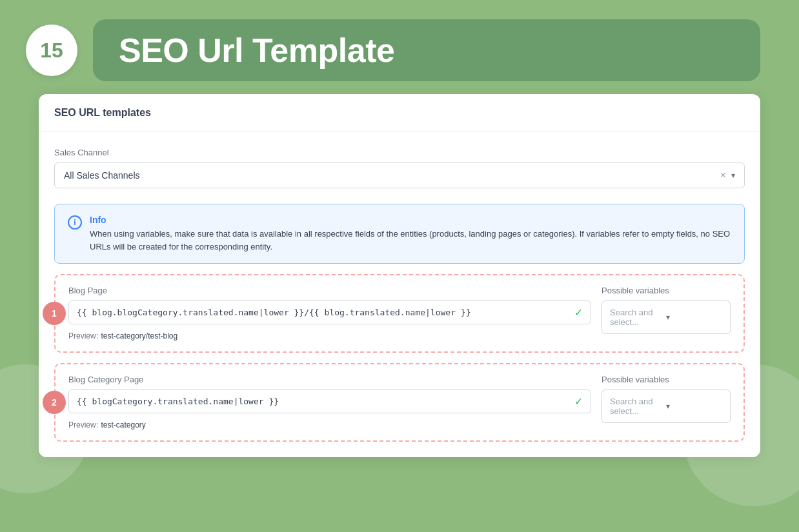 The image size is (799, 532). Describe the element at coordinates (666, 399) in the screenshot. I see `row-2-right: Possible variables Search and select... …` at that location.